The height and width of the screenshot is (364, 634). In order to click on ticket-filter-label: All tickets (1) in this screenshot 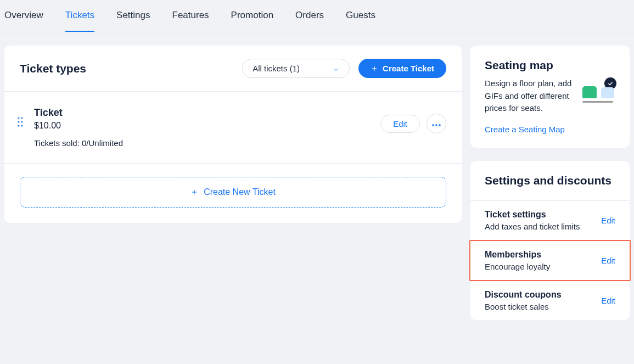, I will do `click(276, 68)`.